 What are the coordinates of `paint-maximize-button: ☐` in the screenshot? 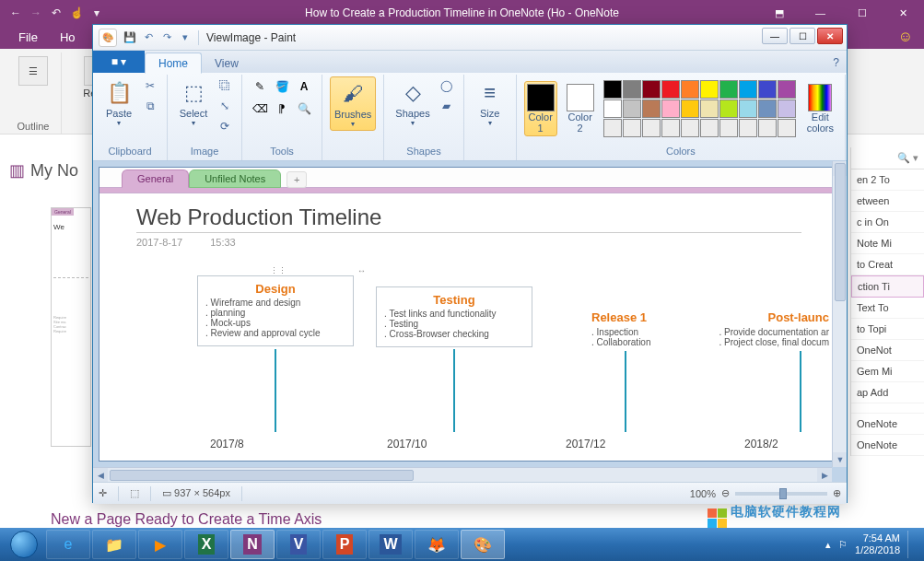 It's located at (802, 36).